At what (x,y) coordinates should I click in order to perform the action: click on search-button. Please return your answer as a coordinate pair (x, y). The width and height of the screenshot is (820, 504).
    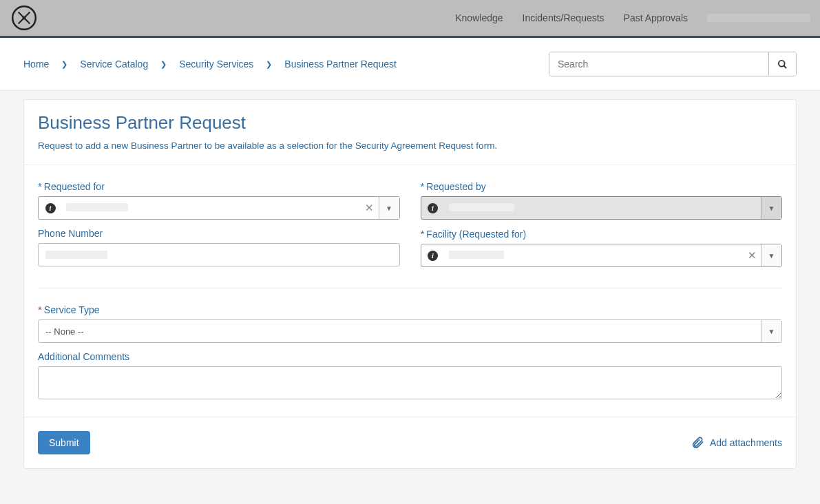
    Looking at the image, I should click on (782, 64).